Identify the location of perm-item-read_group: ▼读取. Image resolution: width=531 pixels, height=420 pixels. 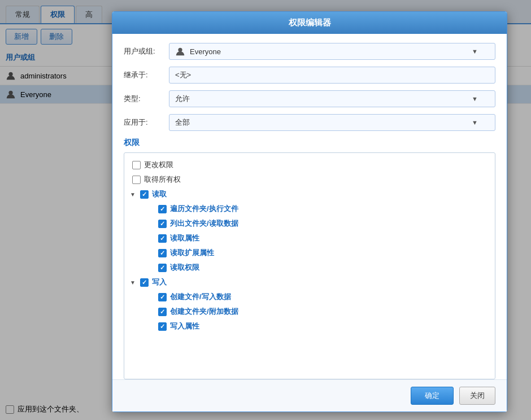
(310, 194).